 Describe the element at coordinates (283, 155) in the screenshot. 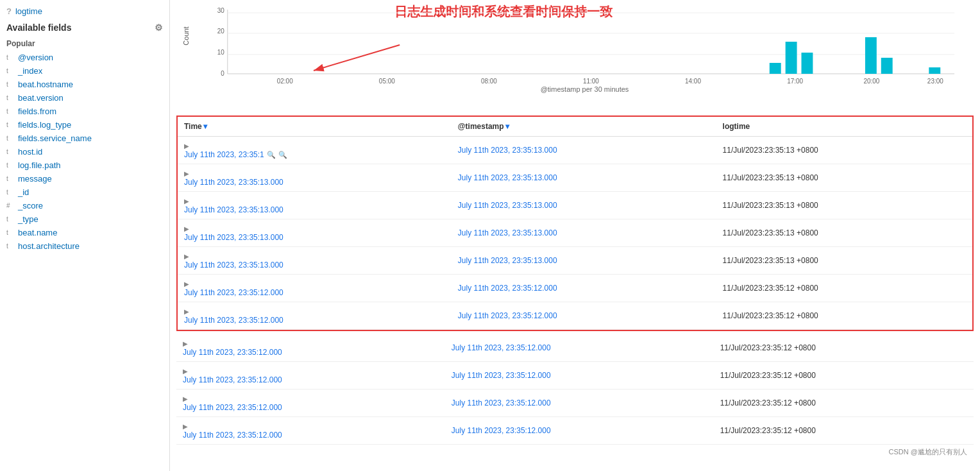

I see `filter-out-icon: 🔍` at that location.